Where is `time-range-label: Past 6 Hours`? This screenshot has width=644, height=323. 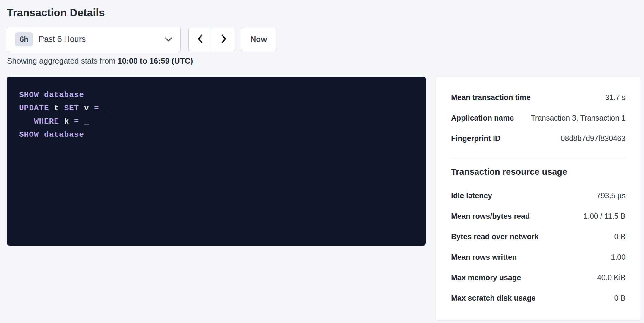 time-range-label: Past 6 Hours is located at coordinates (62, 39).